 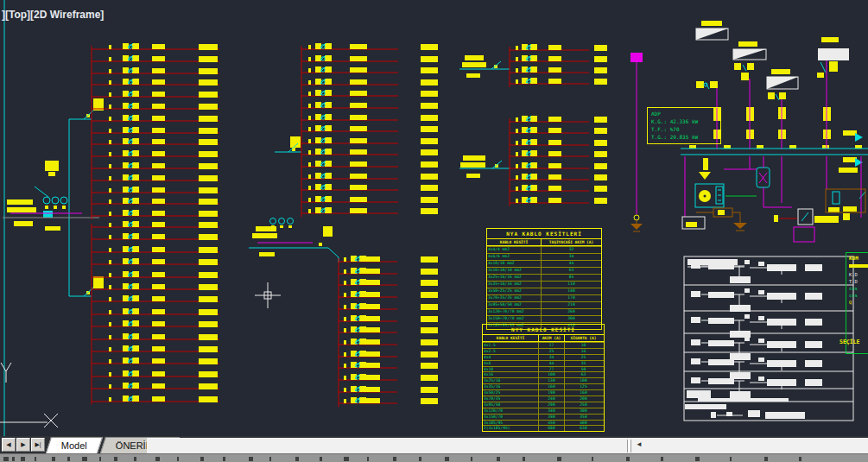 What do you see at coordinates (583, 423) in the screenshot?
I see `table-cell: 400` at bounding box center [583, 423].